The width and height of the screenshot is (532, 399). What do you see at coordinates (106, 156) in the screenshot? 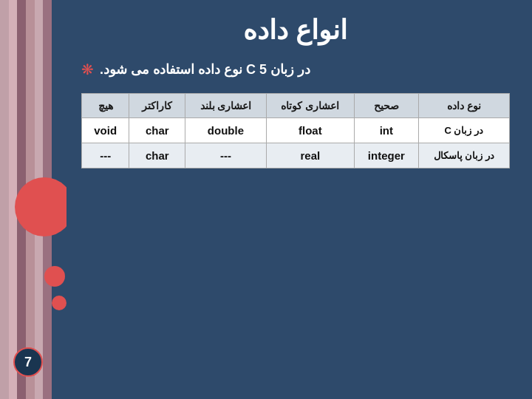
I see `cell-1-4: ---` at bounding box center [106, 156].